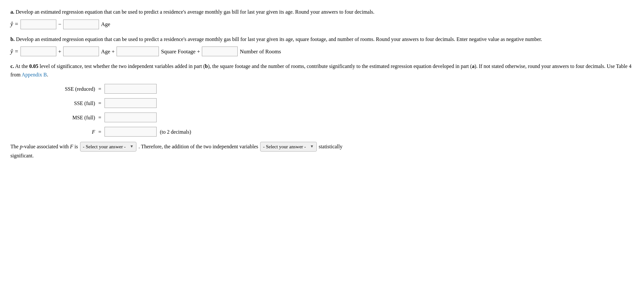  Describe the element at coordinates (278, 39) in the screenshot. I see `part-b-text: Develop an estimated regression equation…` at that location.